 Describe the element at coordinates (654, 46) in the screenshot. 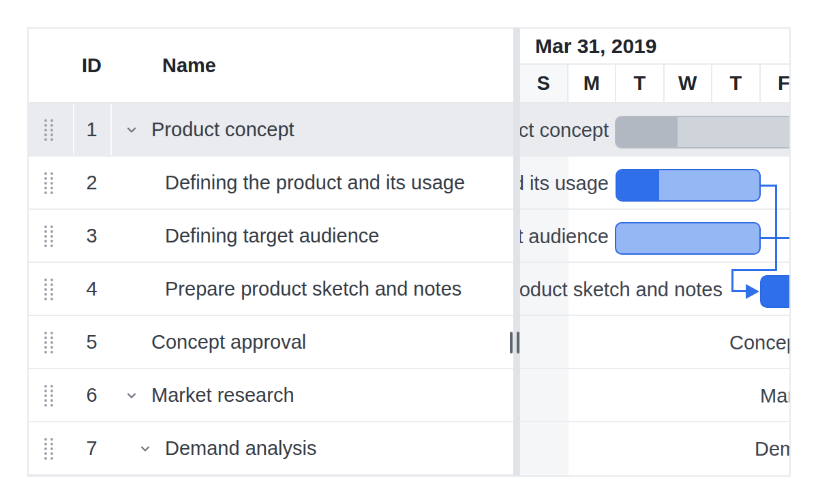

I see `timeline-month-header: Mar 31, 2019` at that location.